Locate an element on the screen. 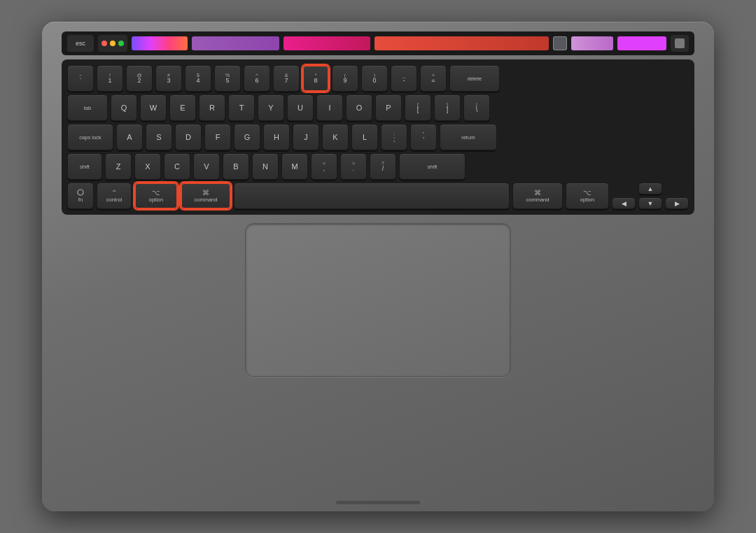  tb-siri-icon is located at coordinates (680, 43).